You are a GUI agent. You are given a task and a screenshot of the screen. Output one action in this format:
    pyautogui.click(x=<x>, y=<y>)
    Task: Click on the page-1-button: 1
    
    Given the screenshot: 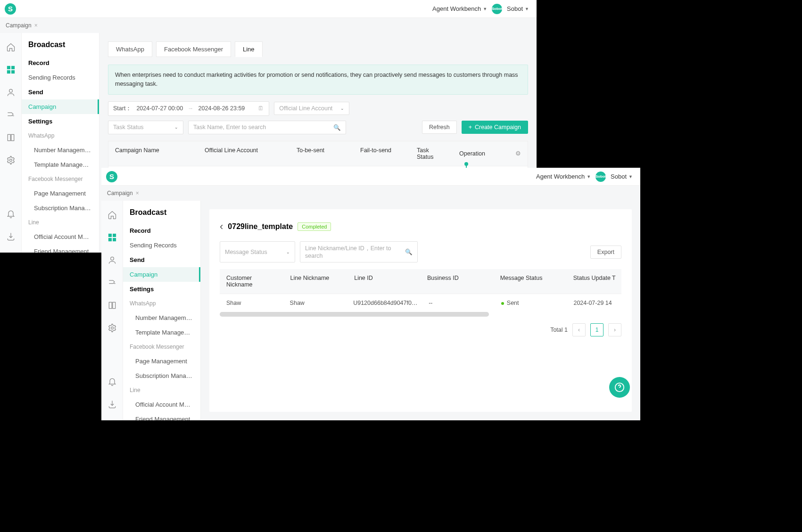 What is the action you would take?
    pyautogui.click(x=597, y=330)
    